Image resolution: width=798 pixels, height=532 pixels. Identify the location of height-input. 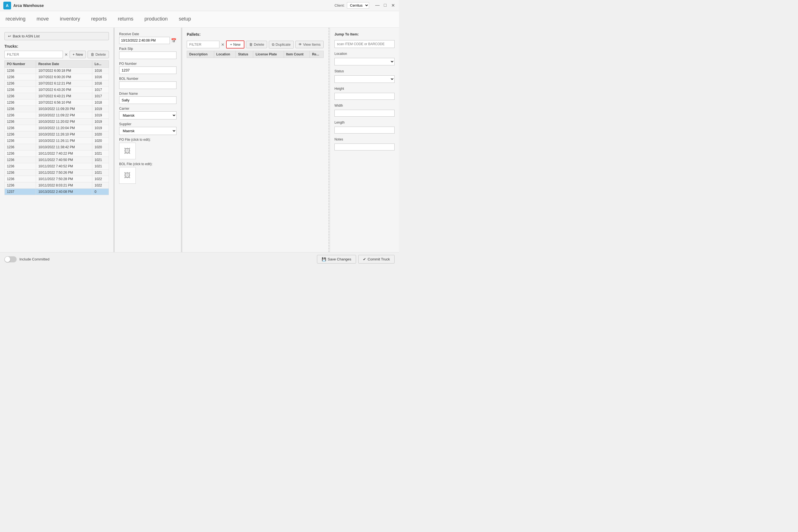
(364, 96).